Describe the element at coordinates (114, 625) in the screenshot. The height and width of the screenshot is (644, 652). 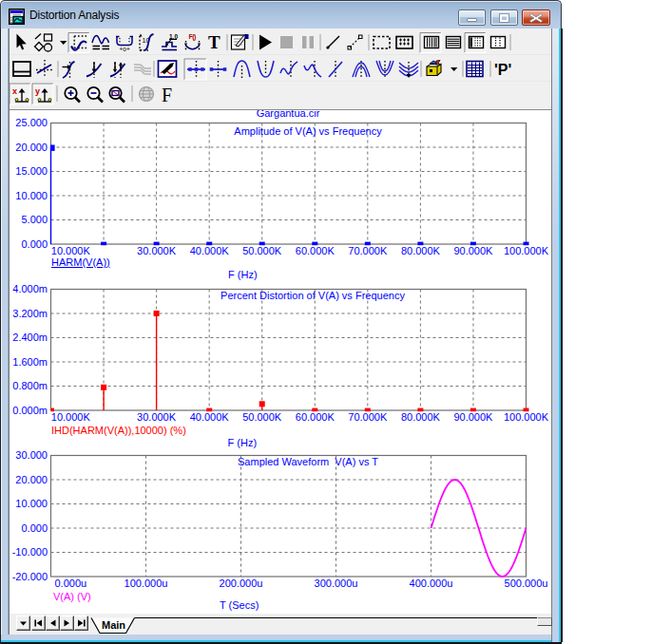
I see `svg-text: Main` at that location.